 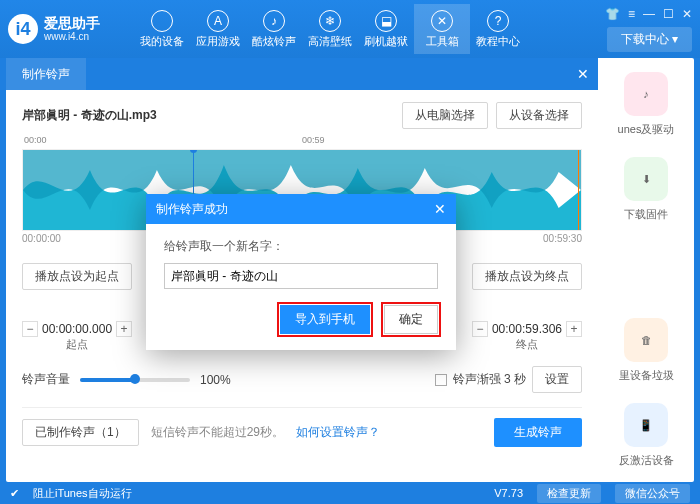 I want to click on modal-header: 制作铃声成功 ✕, so click(x=301, y=209).